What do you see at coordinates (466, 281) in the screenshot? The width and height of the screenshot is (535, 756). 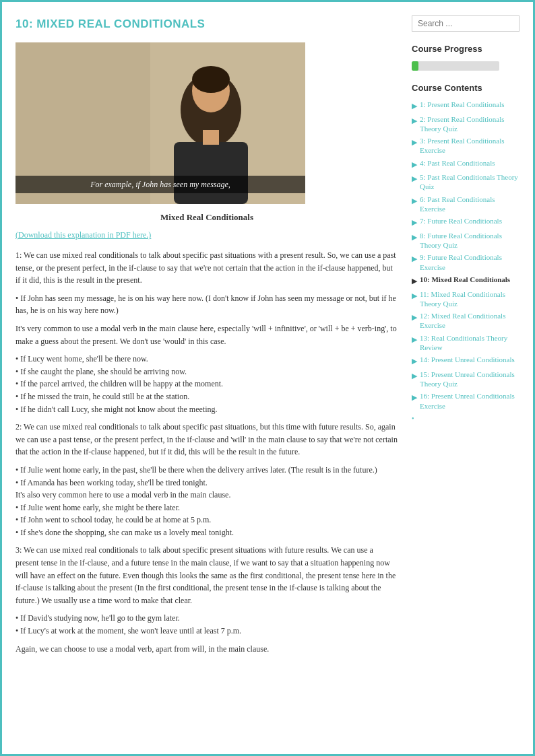 I see `course-item-10: ▶10: Mixed Real Conditionals` at bounding box center [466, 281].